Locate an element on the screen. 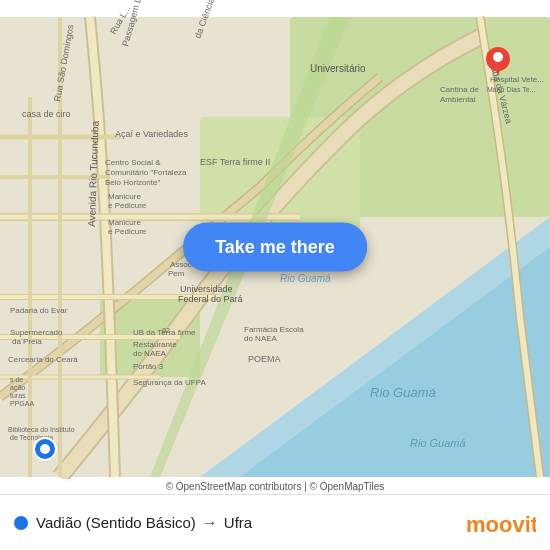 The height and width of the screenshot is (550, 550). svg-text: s de is located at coordinates (16, 380).